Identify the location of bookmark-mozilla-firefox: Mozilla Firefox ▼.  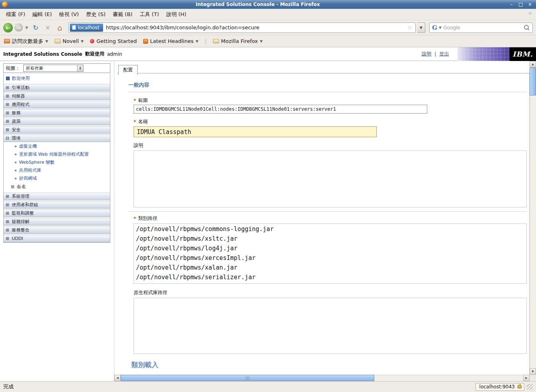
(238, 41).